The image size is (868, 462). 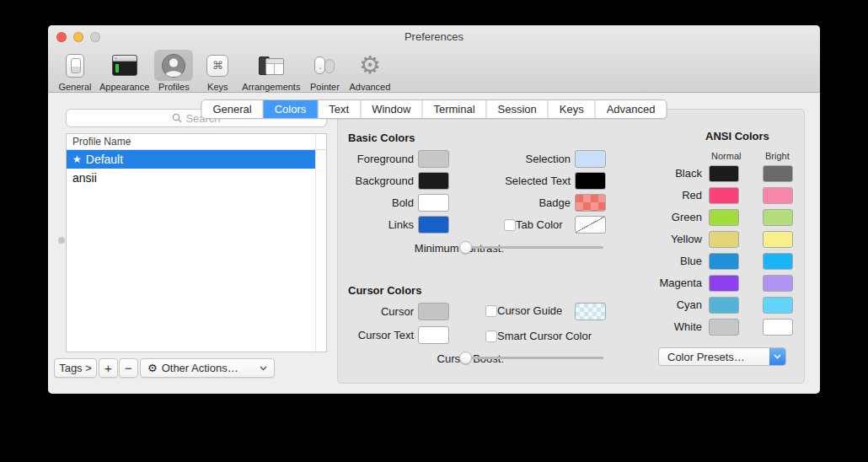 I want to click on window-header: Preferences General × Appearance, so click(x=434, y=59).